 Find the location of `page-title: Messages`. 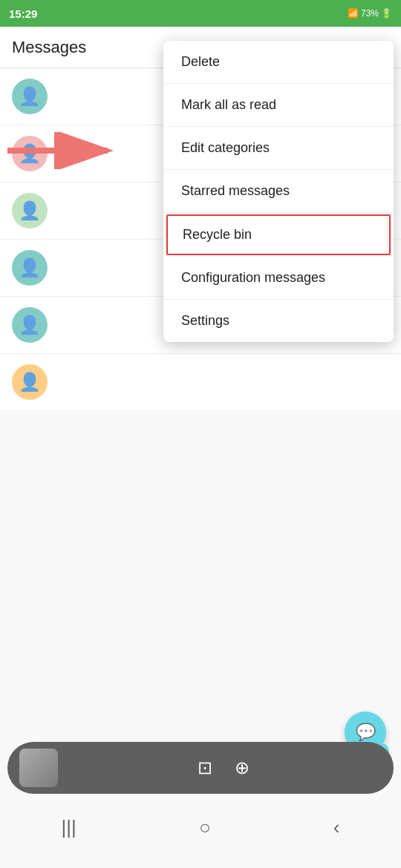

page-title: Messages is located at coordinates (49, 47).